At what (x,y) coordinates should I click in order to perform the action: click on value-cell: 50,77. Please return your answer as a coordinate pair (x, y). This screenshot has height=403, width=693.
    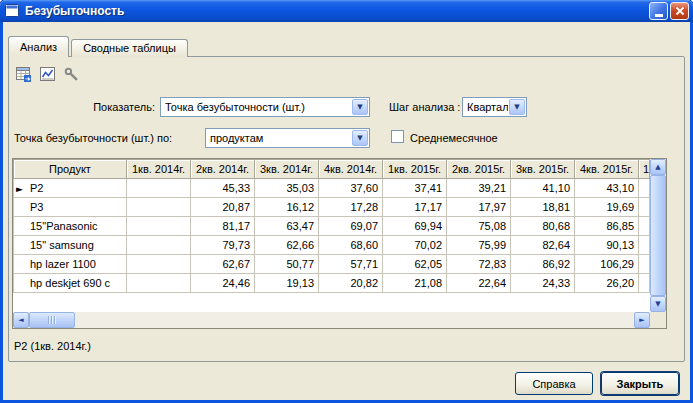
    Looking at the image, I should click on (287, 264).